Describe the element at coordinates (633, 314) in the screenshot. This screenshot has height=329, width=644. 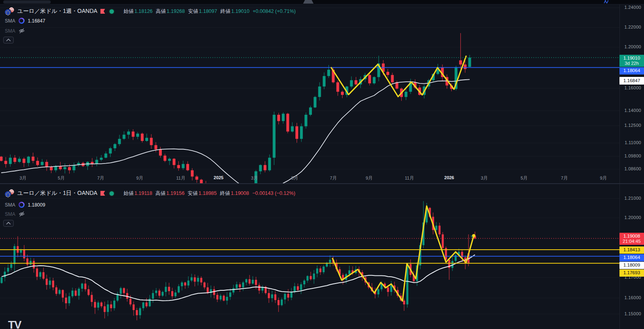
I see `price-axis-label: 1.15000` at that location.